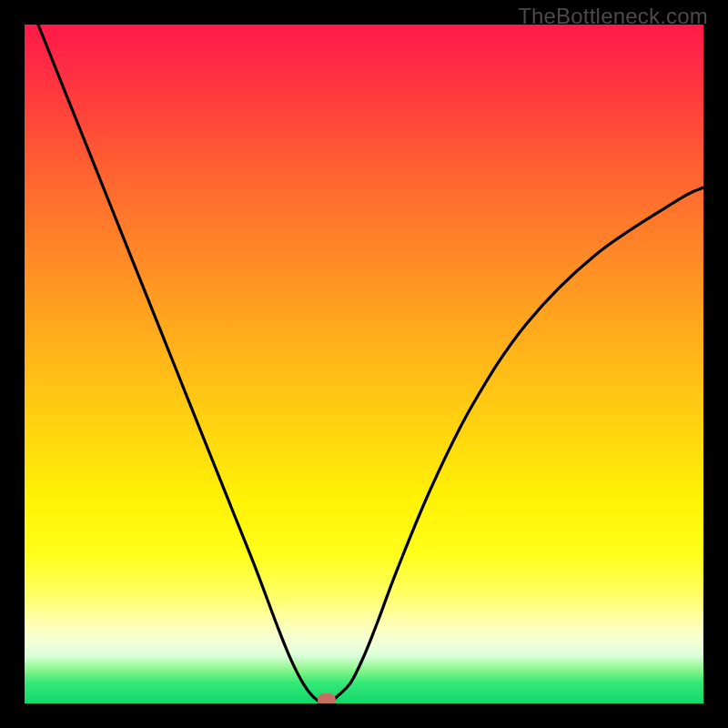  What do you see at coordinates (327, 699) in the screenshot?
I see `optimal-point-marker` at bounding box center [327, 699].